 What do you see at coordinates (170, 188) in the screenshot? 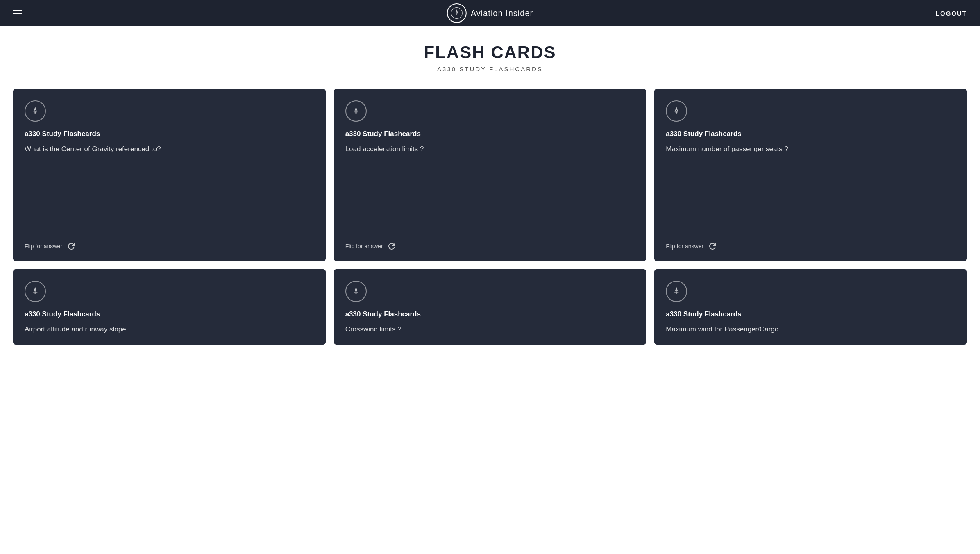
I see `card-question-1: What is the Center of Gravity referenced…` at bounding box center [170, 188].